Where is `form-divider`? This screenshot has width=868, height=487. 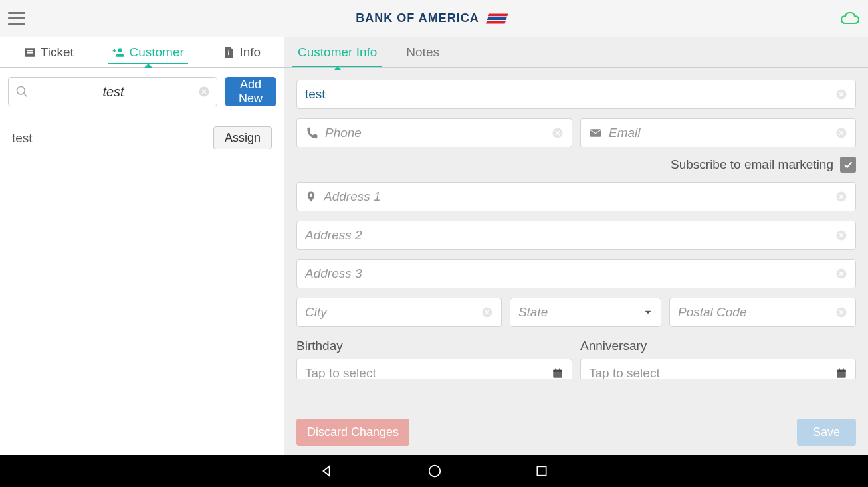
form-divider is located at coordinates (576, 383).